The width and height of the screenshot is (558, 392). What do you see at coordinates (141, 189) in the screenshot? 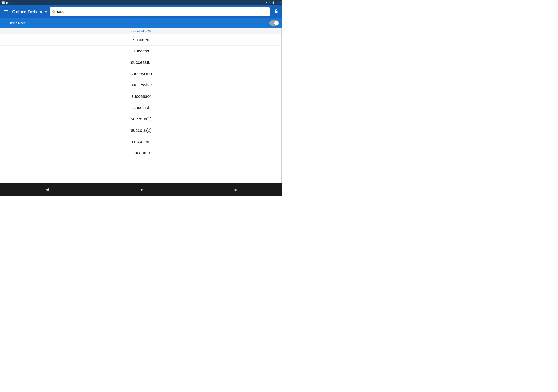
I see `home-icon: ●` at bounding box center [141, 189].